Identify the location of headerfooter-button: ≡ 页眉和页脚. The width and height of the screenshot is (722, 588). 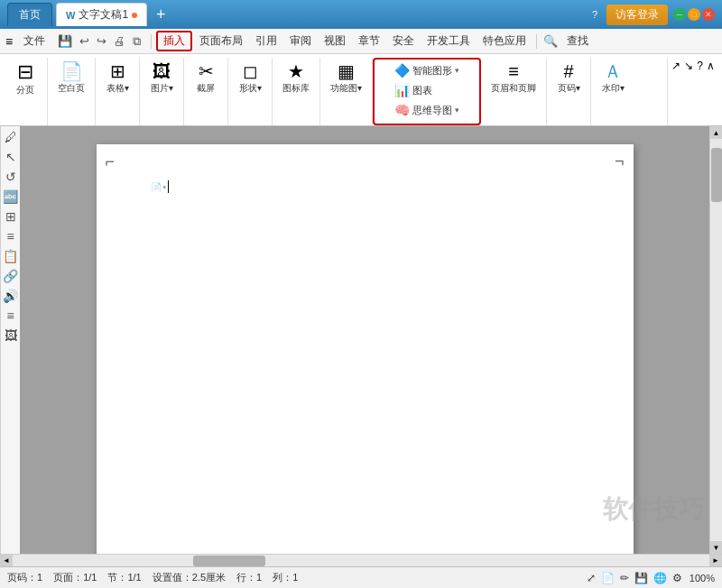
(514, 78).